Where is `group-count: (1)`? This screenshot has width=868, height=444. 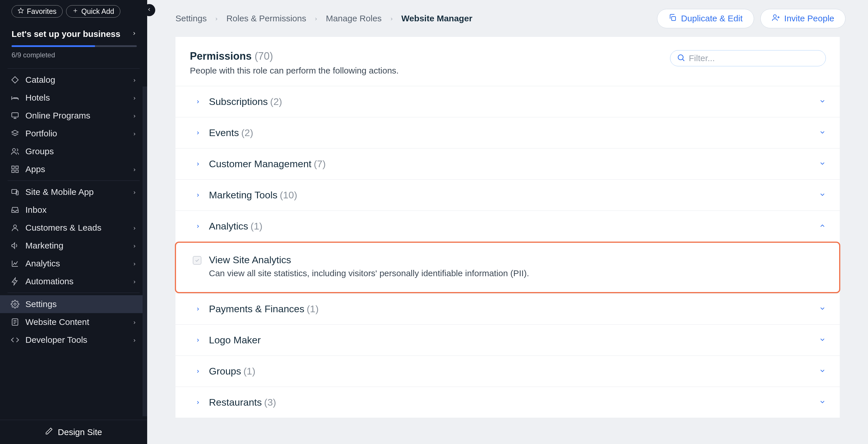 group-count: (1) is located at coordinates (256, 226).